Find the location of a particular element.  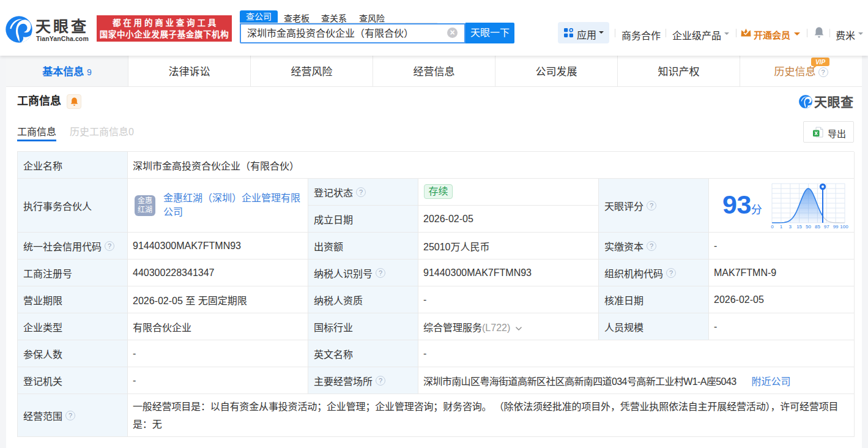

svg-text: 97 is located at coordinates (827, 226).